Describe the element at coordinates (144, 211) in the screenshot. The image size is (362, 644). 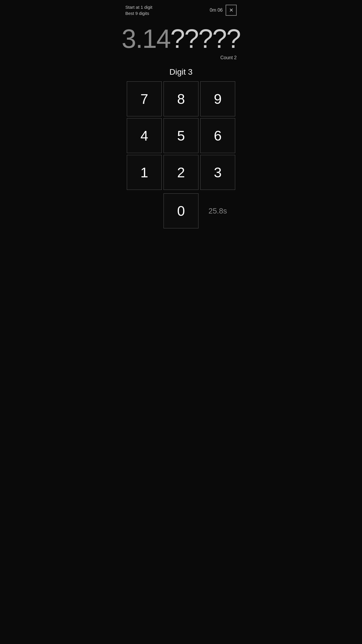
I see `spacer` at that location.